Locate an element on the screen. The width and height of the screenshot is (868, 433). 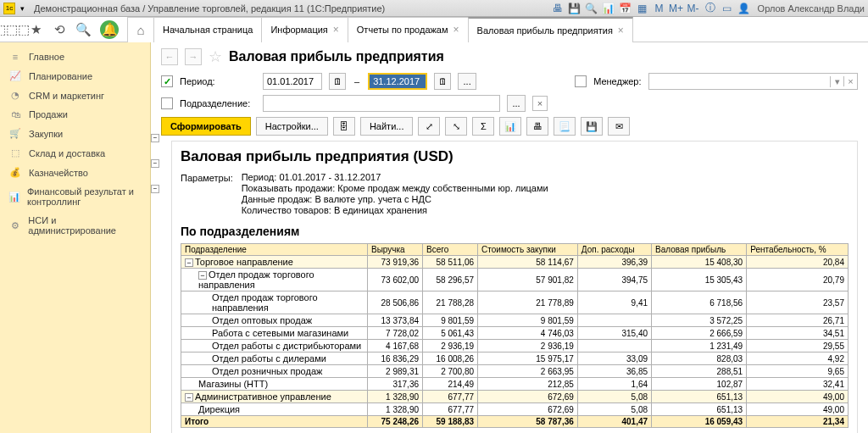
cell: 212,85 is located at coordinates (528, 385).